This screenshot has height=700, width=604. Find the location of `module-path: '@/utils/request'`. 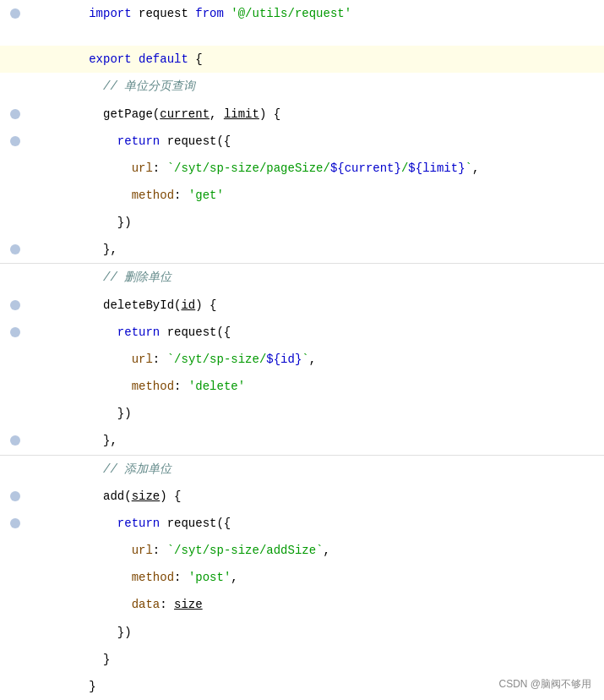

module-path: '@/utils/request' is located at coordinates (291, 14).